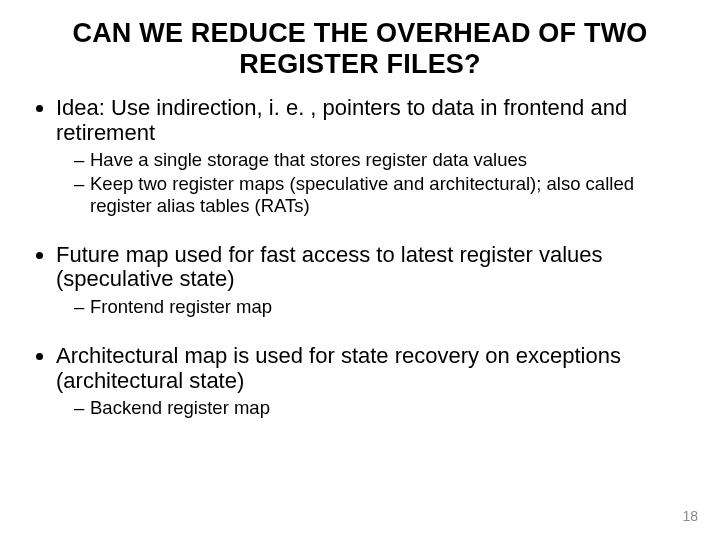 The width and height of the screenshot is (720, 540). What do you see at coordinates (382, 160) in the screenshot?
I see `subbullet-1a: Have a single storage that stores regist…` at bounding box center [382, 160].